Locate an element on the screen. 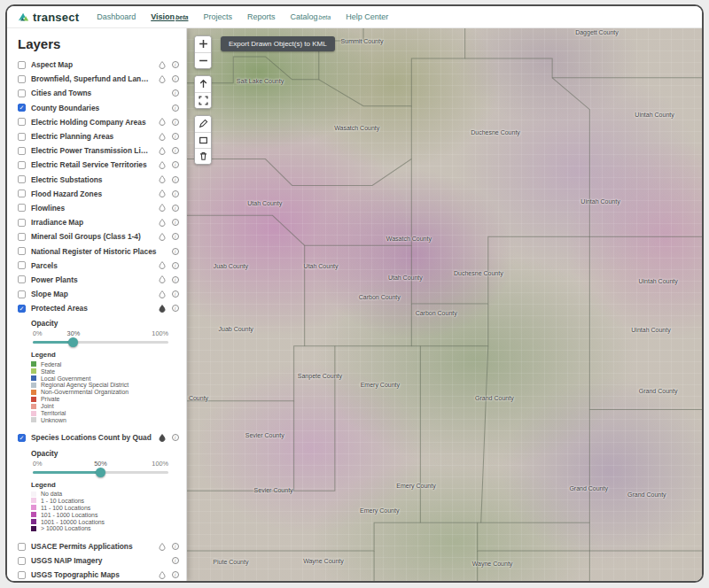 The image size is (709, 588). draw-button is located at coordinates (203, 124).